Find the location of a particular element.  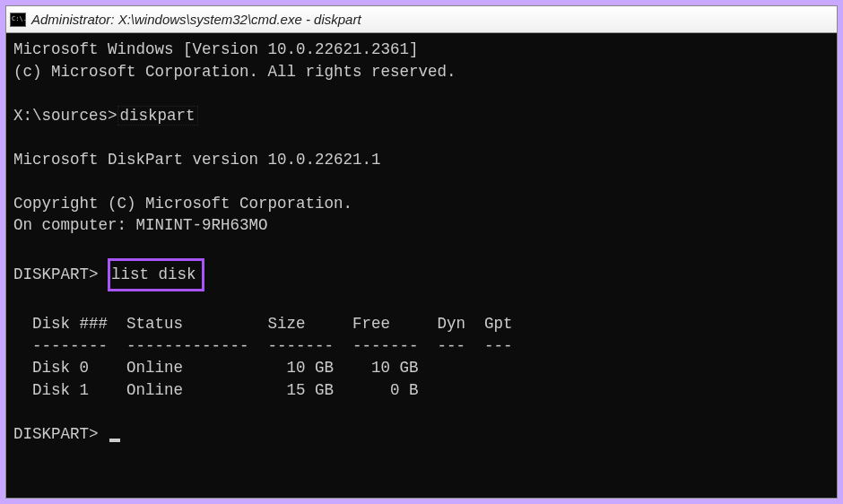

diskpart-copyright: Copyright (C) Microsoft Corporation. is located at coordinates (422, 204).